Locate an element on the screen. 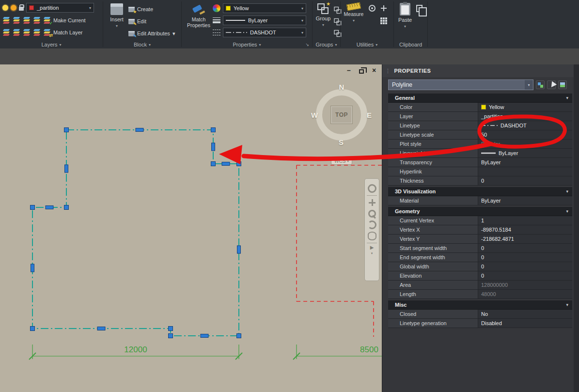 Image resolution: width=579 pixels, height=392 pixels. showmotion-icon: ▶ is located at coordinates (372, 248).